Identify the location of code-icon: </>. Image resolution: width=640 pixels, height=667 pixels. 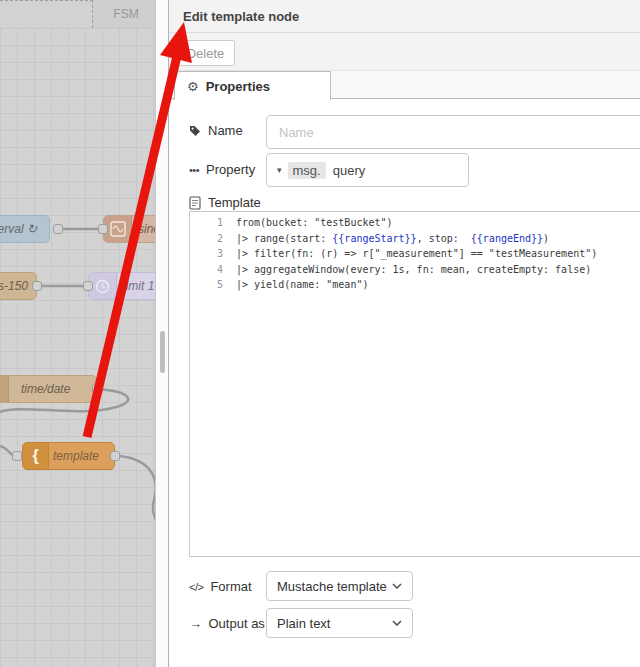
(196, 587).